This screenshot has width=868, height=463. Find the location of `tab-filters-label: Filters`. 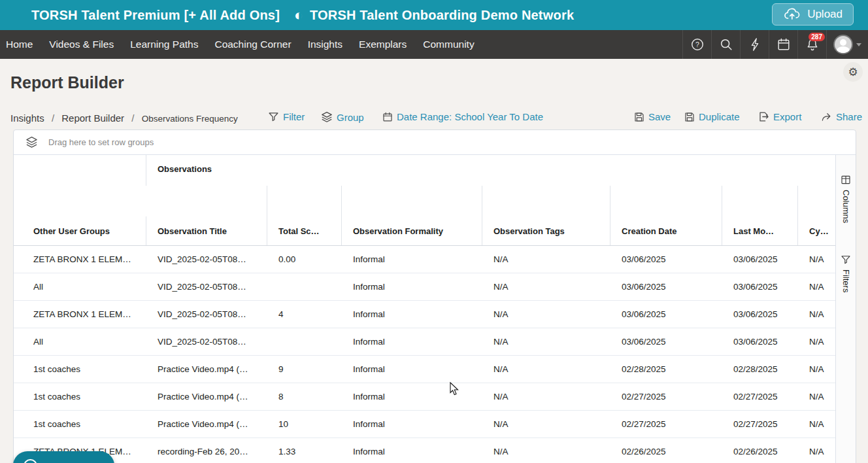

tab-filters-label: Filters is located at coordinates (846, 281).